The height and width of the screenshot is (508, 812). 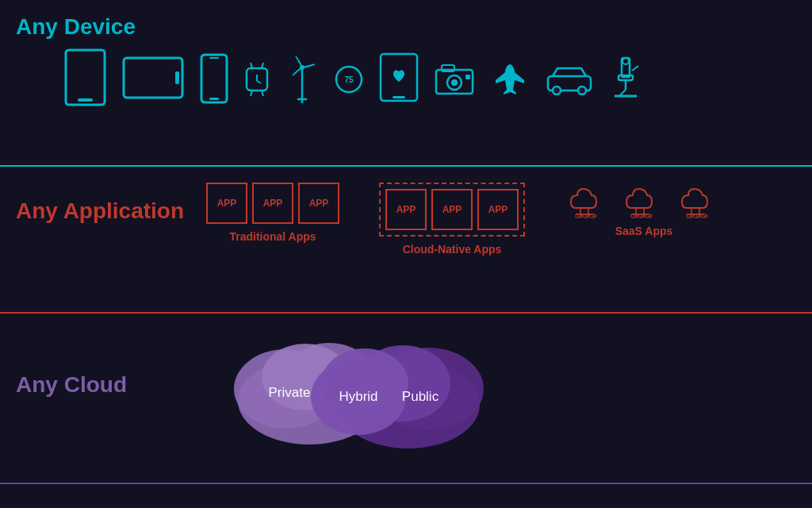 What do you see at coordinates (349, 81) in the screenshot?
I see `gauge-icon: 75` at bounding box center [349, 81].